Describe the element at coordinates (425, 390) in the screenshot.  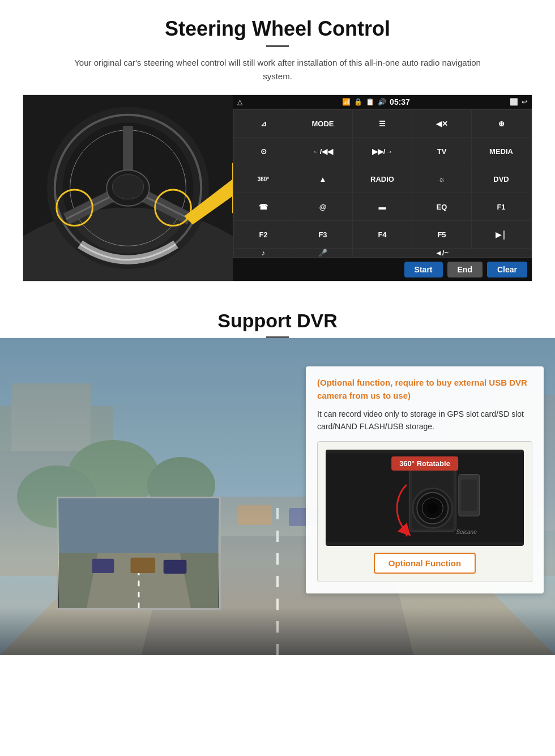
I see `dvr-optional-note: (Optional function, require to buy exter…` at that location.